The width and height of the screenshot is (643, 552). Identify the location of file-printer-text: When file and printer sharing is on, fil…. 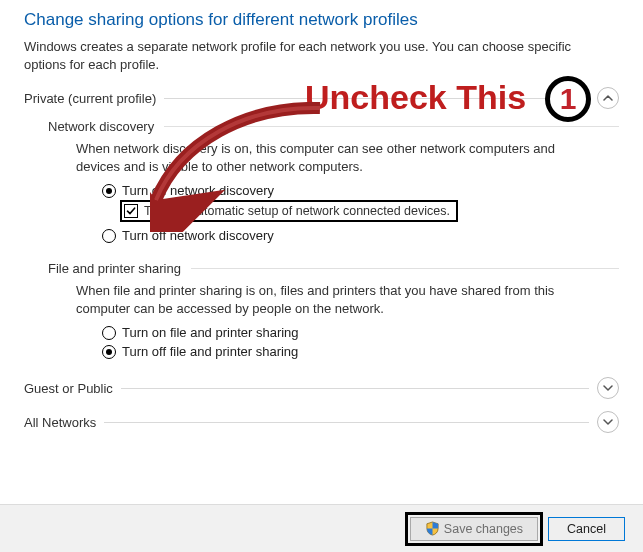
(336, 300).